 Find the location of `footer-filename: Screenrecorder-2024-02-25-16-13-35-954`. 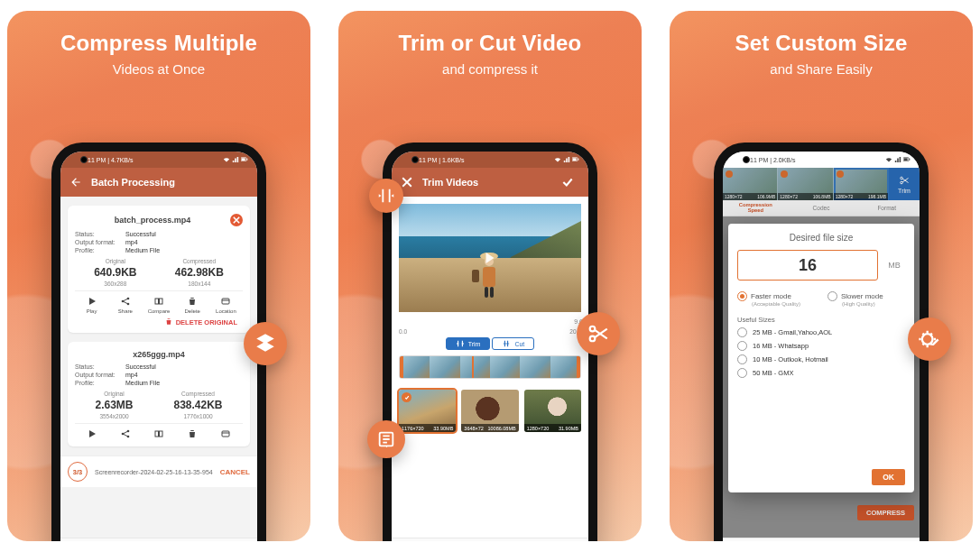

footer-filename: Screenrecorder-2024-02-25-16-13-35-954 is located at coordinates (153, 473).